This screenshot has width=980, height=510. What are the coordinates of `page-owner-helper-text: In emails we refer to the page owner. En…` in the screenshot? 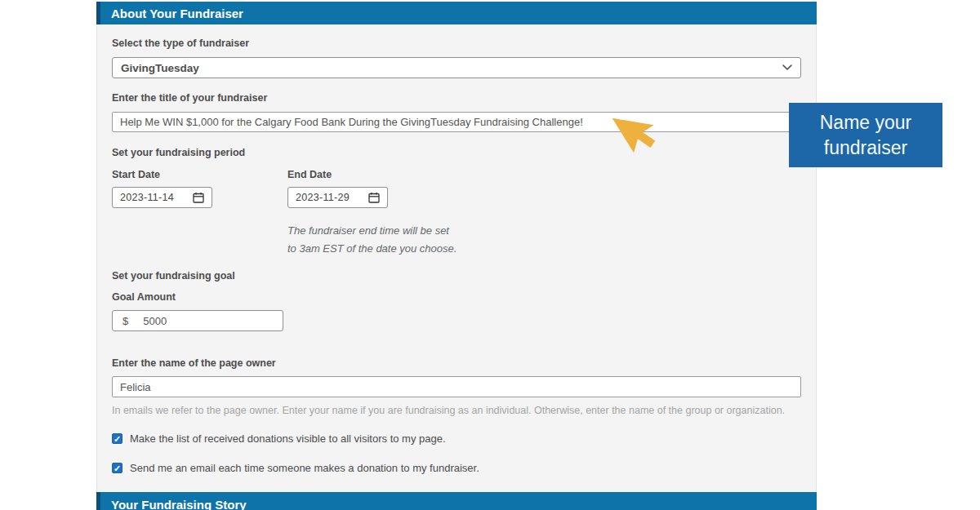 It's located at (448, 410).